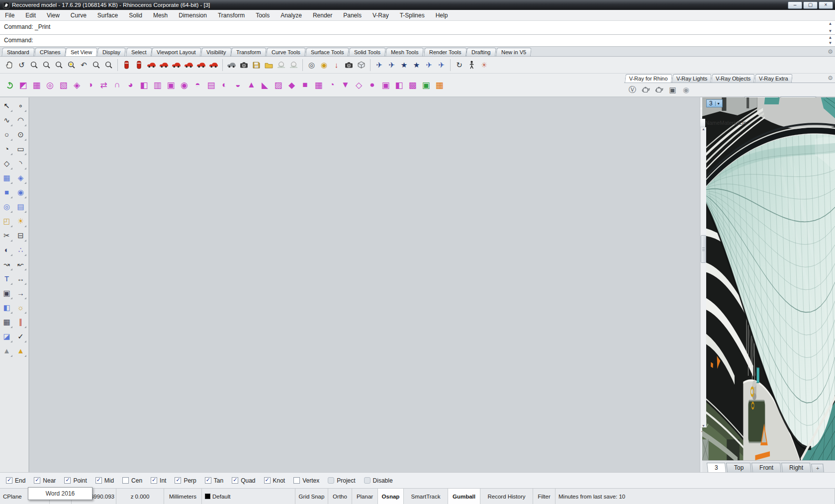 The width and height of the screenshot is (835, 504). What do you see at coordinates (275, 481) in the screenshot?
I see `osnap-knot: Knot` at bounding box center [275, 481].